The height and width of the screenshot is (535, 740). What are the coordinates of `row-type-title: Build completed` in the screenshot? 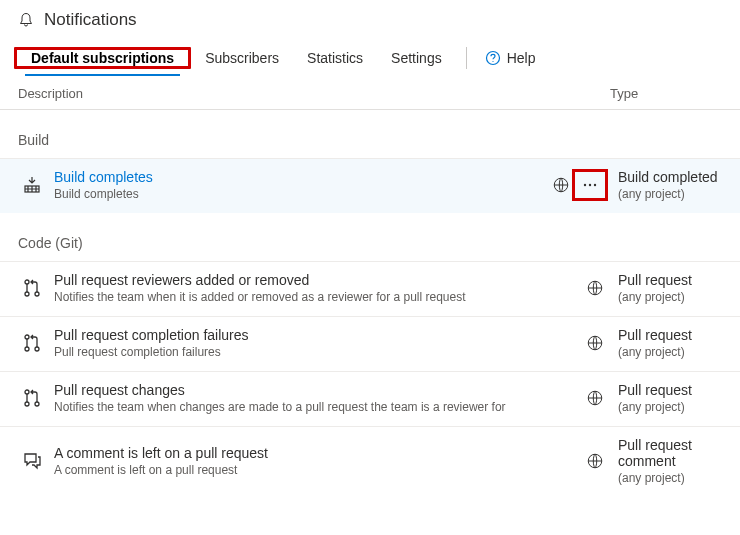 It's located at (670, 177).